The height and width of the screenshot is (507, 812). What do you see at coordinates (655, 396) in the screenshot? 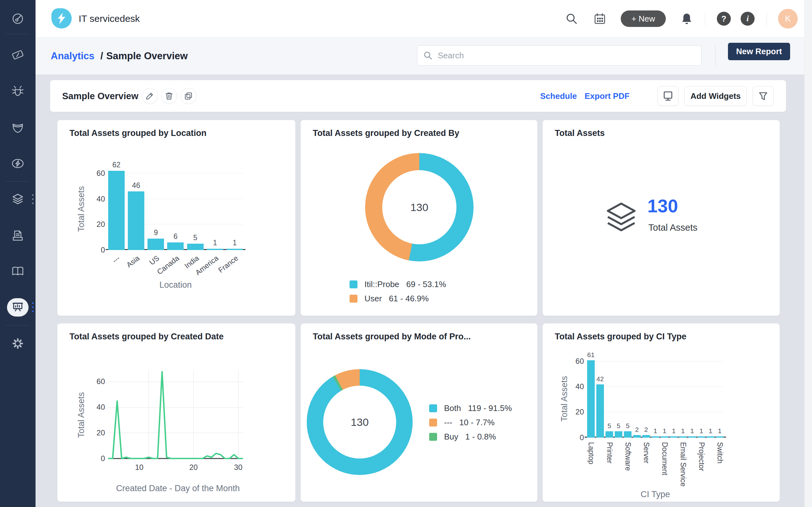
I see `bar-chart-plot: 61425552211111111` at bounding box center [655, 396].